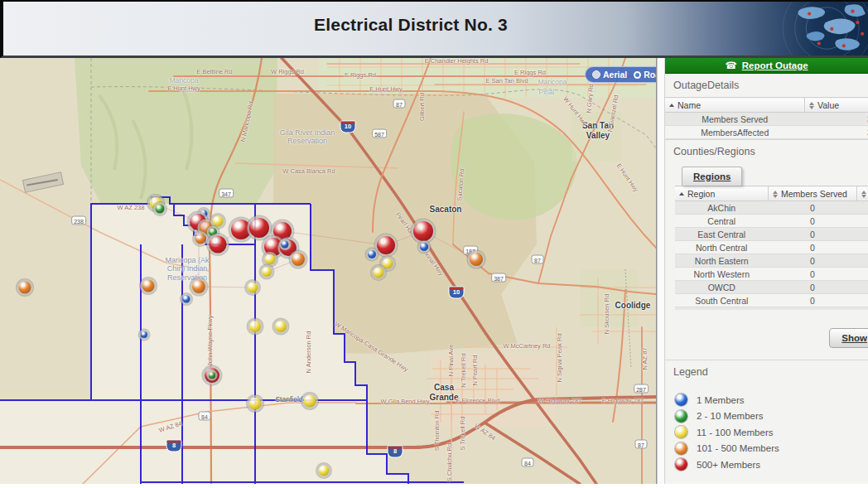  Describe the element at coordinates (650, 75) in the screenshot. I see `basemap-roads-label: Roads` at that location.